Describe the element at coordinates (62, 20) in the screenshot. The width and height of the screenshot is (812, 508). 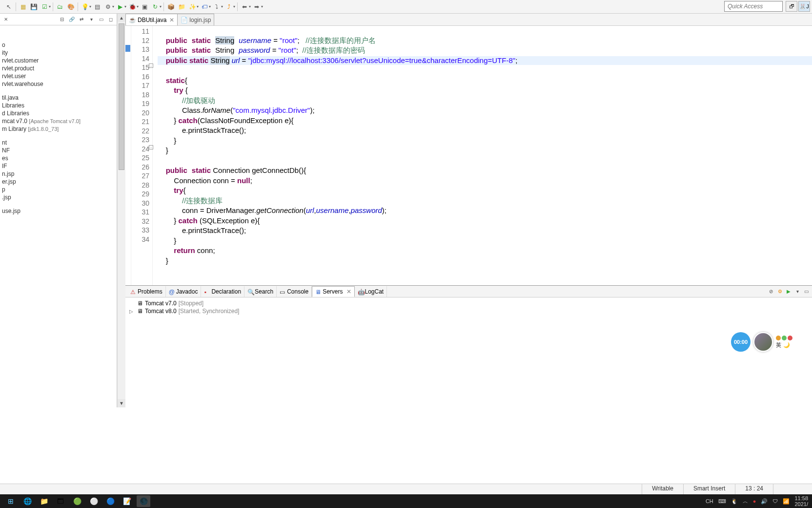
I see `collapse-all-icon: ⊟` at that location.